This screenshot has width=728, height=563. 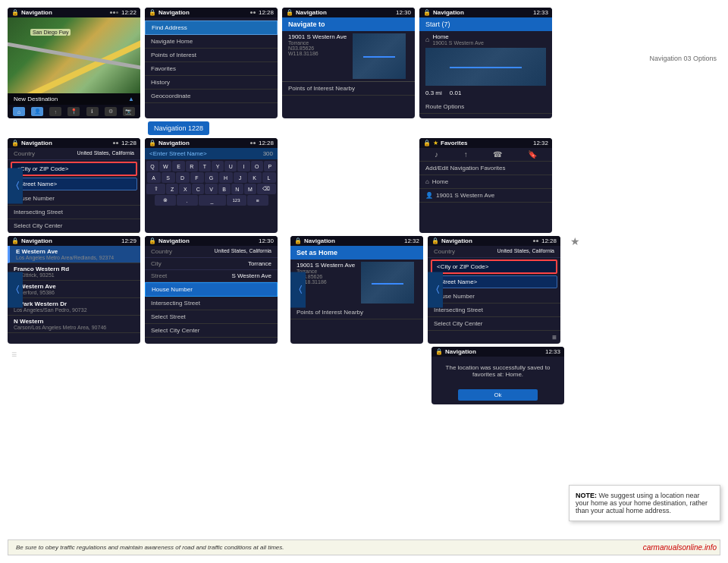 I want to click on points-of-interest-item: Points of Interest, so click(x=211, y=55).